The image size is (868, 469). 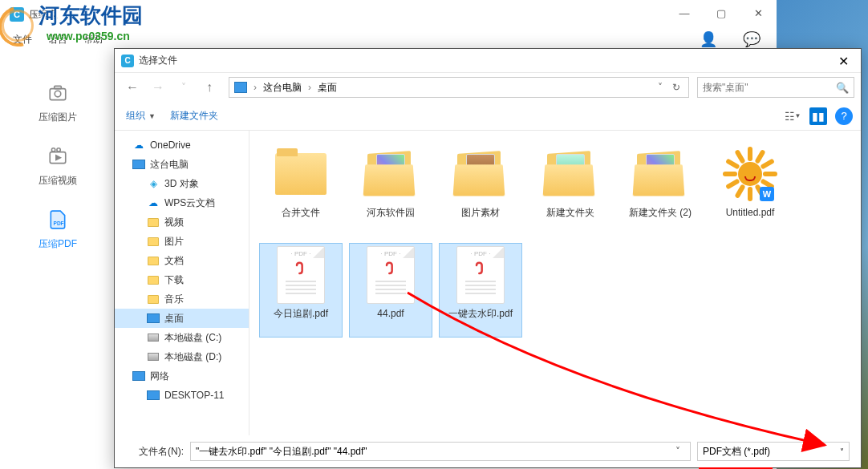 What do you see at coordinates (58, 117) in the screenshot?
I see `sidebar-label: 压缩图片` at bounding box center [58, 117].